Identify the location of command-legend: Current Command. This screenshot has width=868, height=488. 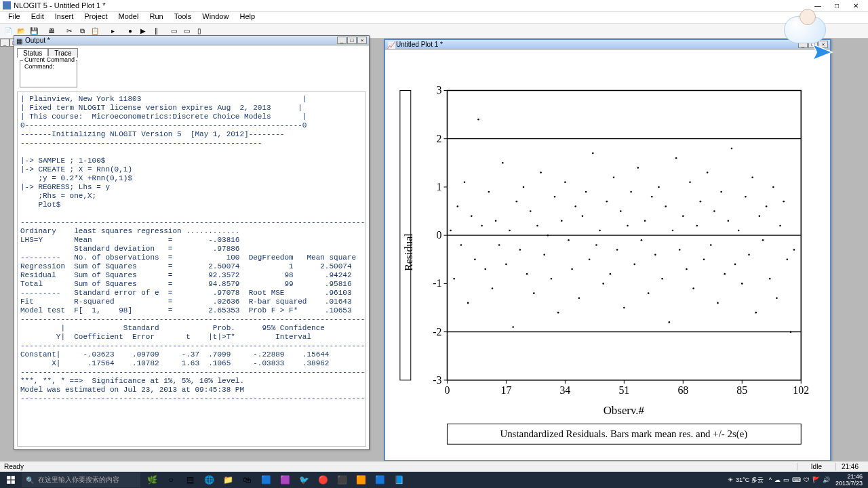
(50, 60).